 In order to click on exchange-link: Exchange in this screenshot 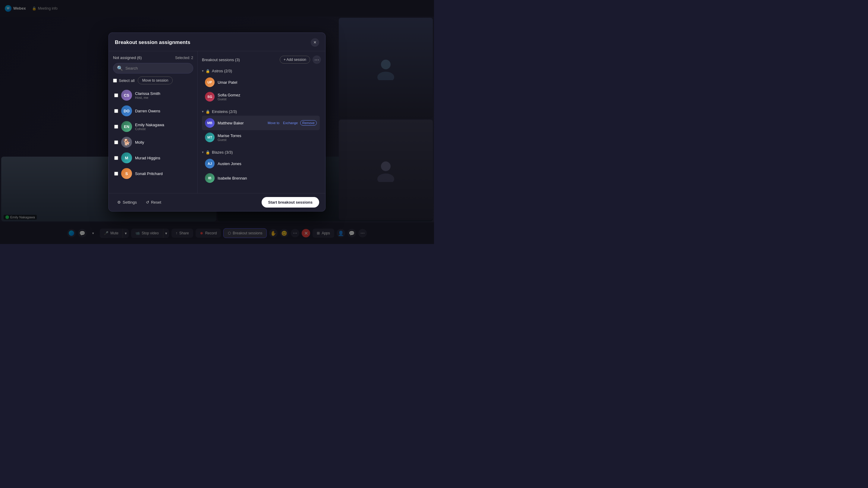, I will do `click(290, 123)`.